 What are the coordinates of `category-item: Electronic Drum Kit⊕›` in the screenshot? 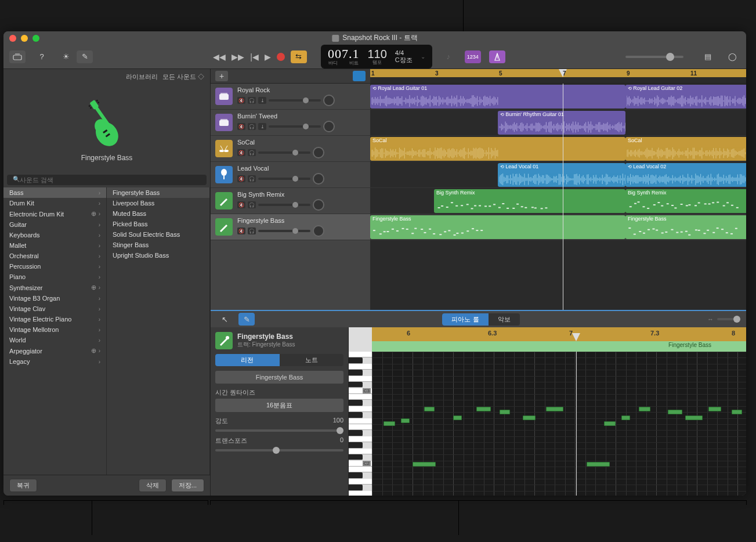 It's located at (55, 214).